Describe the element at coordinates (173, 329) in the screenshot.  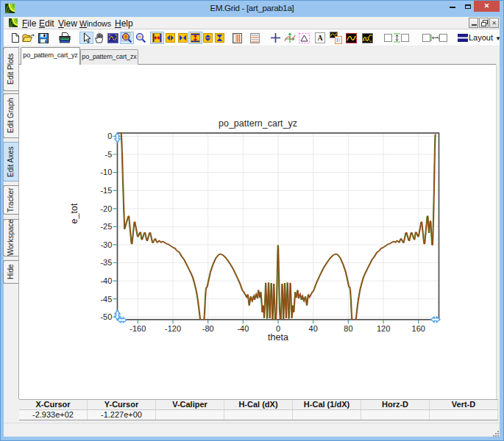
I see `svg-text: -120` at that location.